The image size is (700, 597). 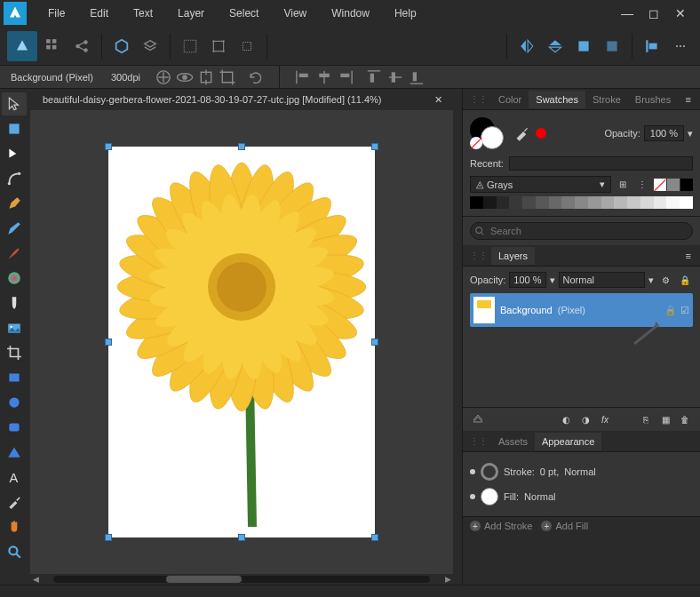 What do you see at coordinates (14, 104) in the screenshot?
I see `move-tool` at bounding box center [14, 104].